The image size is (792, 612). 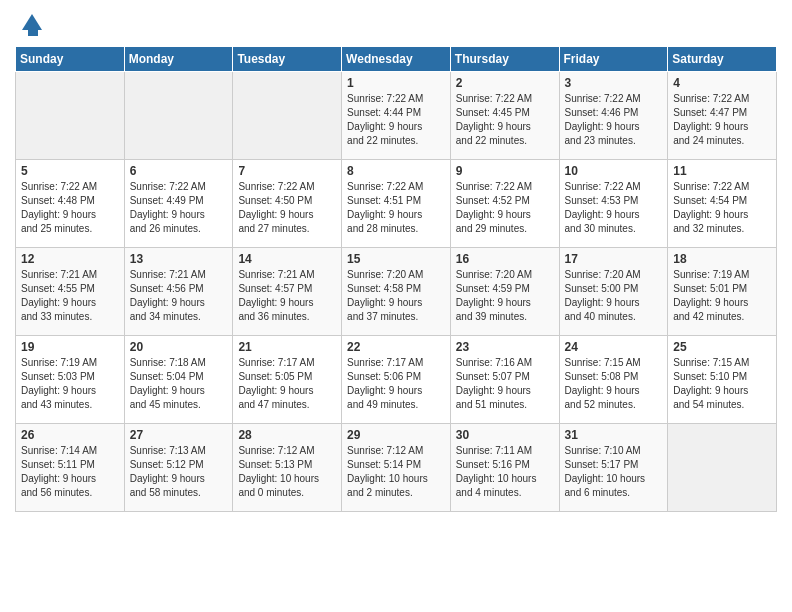 What do you see at coordinates (287, 296) in the screenshot?
I see `day-info: Sunrise: 7:21 AM Sunset: 4:57 PM Dayligh…` at bounding box center [287, 296].